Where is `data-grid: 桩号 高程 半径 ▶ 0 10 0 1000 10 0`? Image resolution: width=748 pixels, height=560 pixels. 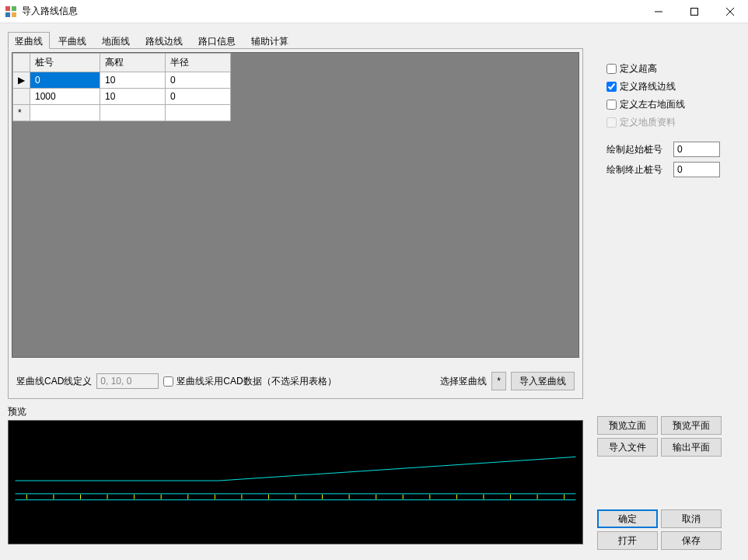 data-grid: 桩号 高程 半径 ▶ 0 10 0 1000 10 0 is located at coordinates (121, 87).